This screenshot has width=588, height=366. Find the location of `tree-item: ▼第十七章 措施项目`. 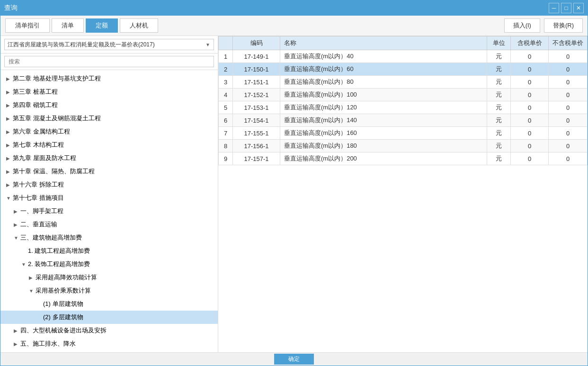

tree-item: ▼第十七章 措施项目 is located at coordinates (109, 198).